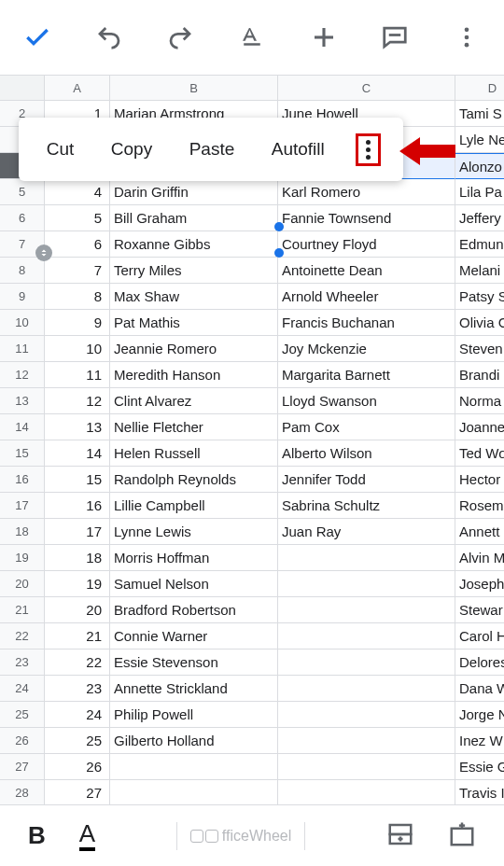  I want to click on cell: Bradford Robertson, so click(194, 610).